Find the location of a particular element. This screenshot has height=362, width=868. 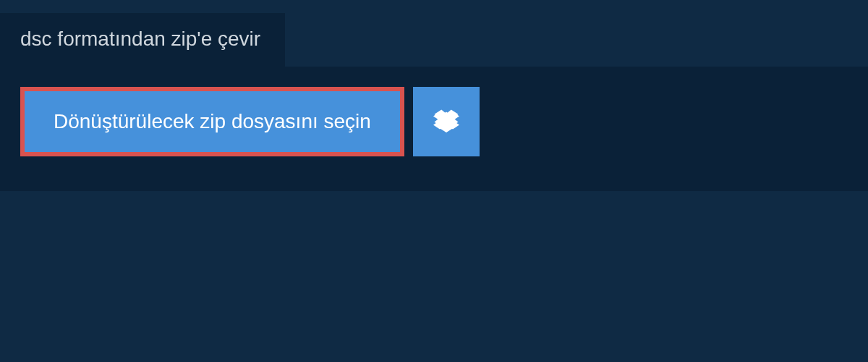

tab-convert: dsc formatından zip'e çevir is located at coordinates (142, 40).